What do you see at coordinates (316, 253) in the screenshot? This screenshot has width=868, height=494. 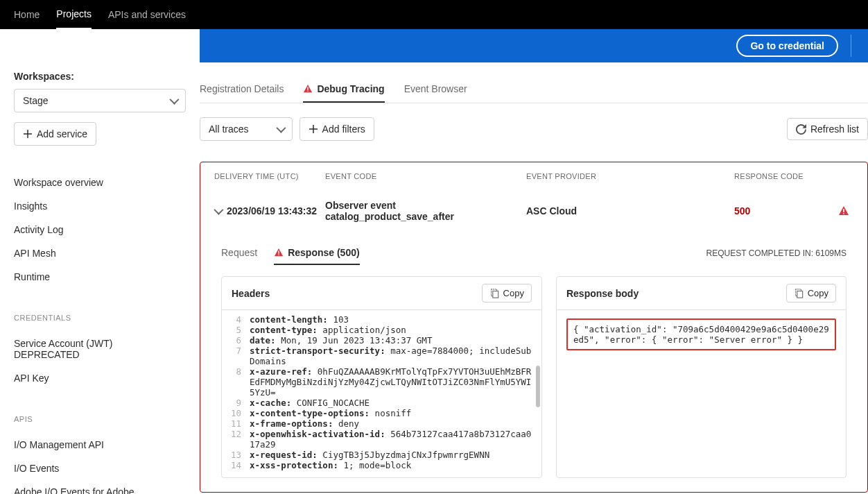 I see `detail-tab-response: Response (500)` at bounding box center [316, 253].